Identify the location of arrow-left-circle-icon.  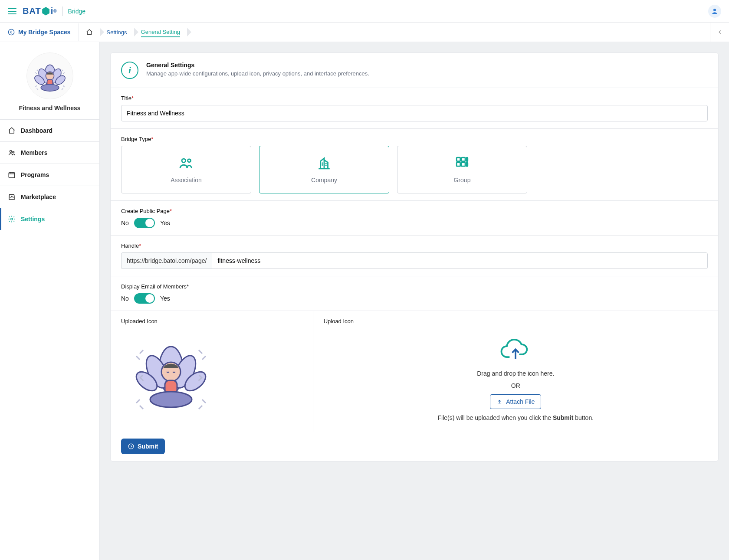
(11, 32).